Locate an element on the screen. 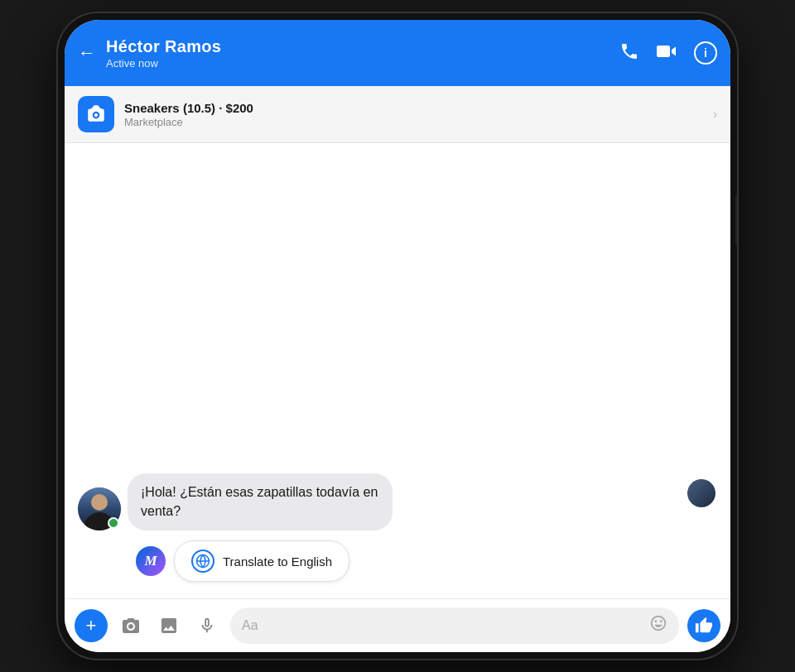 This screenshot has width=795, height=672. microphone-icon is located at coordinates (207, 626).